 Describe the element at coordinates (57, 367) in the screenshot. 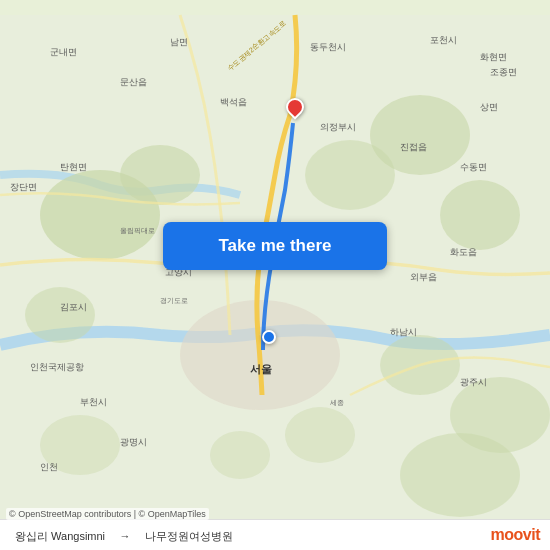

I see `svg-text: 인천국제공항` at that location.